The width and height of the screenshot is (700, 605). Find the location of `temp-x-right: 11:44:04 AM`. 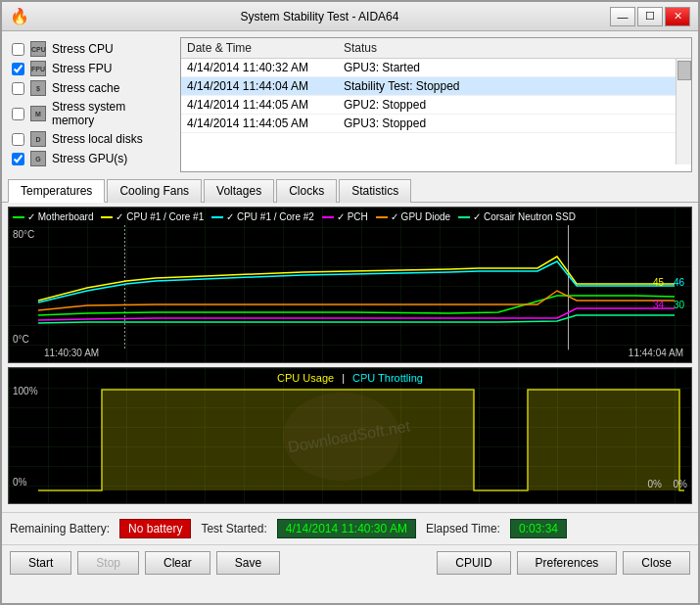

temp-x-right: 11:44:04 AM is located at coordinates (656, 352).